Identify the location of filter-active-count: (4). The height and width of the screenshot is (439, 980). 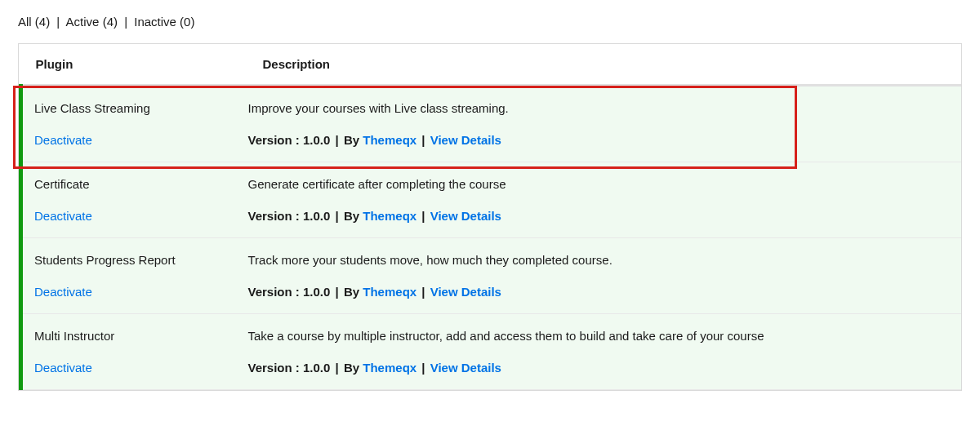
(110, 21).